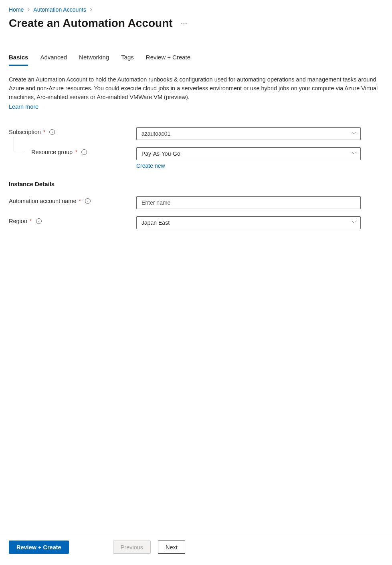 The height and width of the screenshot is (565, 392). I want to click on breadcrumb: Home Automation Accounts, so click(195, 10).